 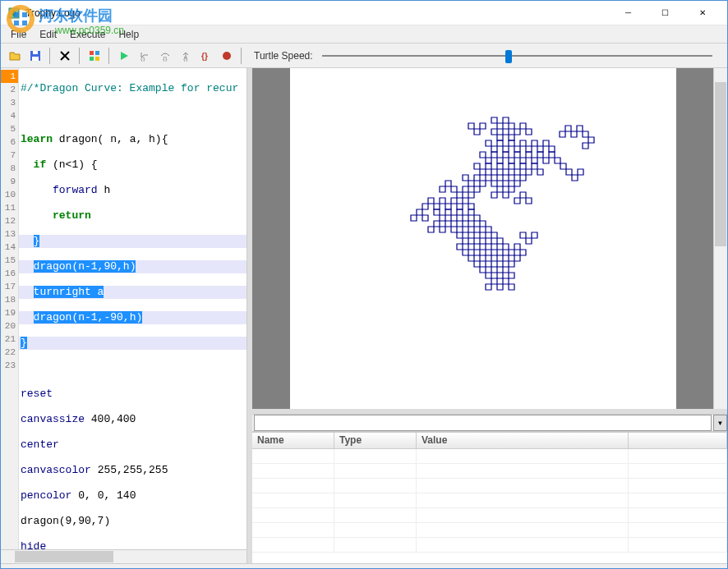 I want to click on menu-file: File, so click(x=18, y=34).